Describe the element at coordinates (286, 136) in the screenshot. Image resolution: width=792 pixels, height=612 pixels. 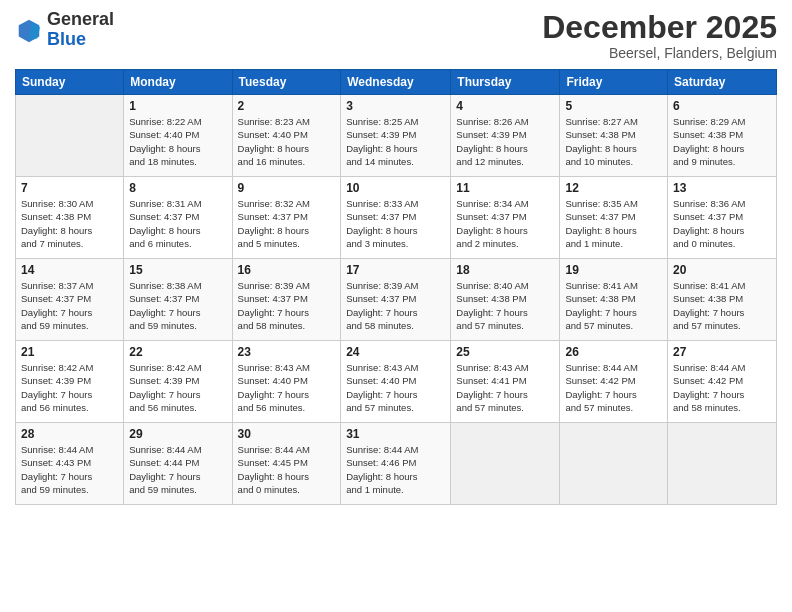
I see `calendar-cell: 2Sunrise: 8:23 AM Sunset: 4:40 PM Daylig…` at that location.